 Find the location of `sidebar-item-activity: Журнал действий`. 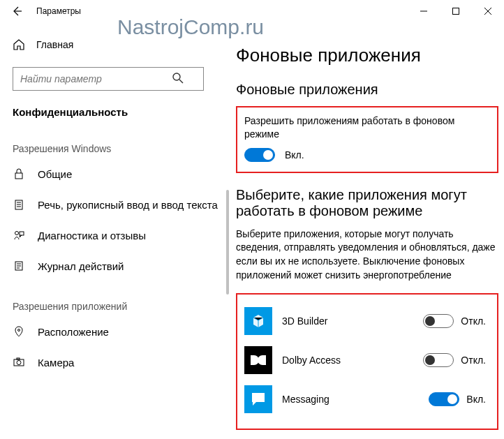

sidebar-item-activity: Журнал действий is located at coordinates (115, 266).